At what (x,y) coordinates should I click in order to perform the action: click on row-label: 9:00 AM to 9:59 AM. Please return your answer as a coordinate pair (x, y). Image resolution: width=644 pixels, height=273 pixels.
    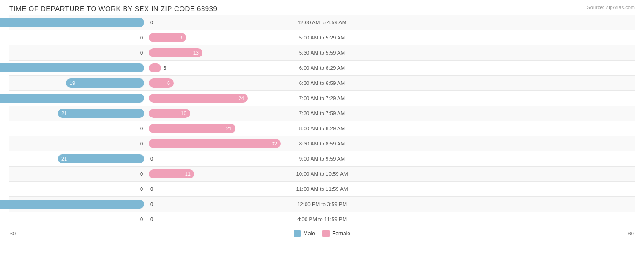
    Looking at the image, I should click on (322, 159).